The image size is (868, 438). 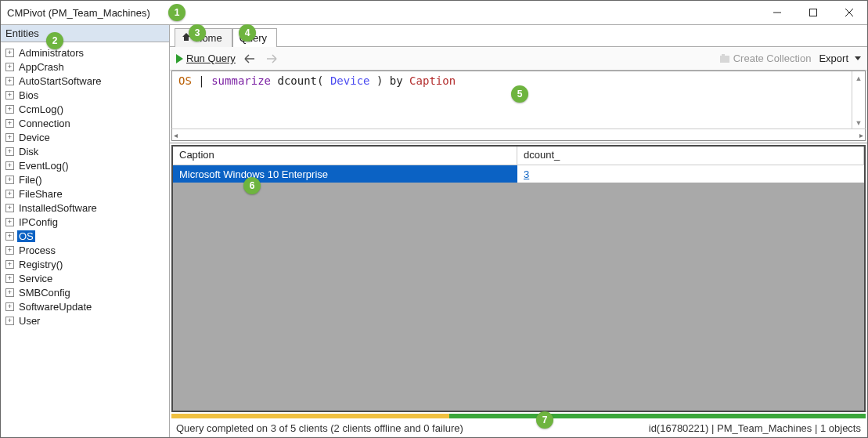 I want to click on sidebar-item-ccmlog: +CcmLog(), so click(x=85, y=109).